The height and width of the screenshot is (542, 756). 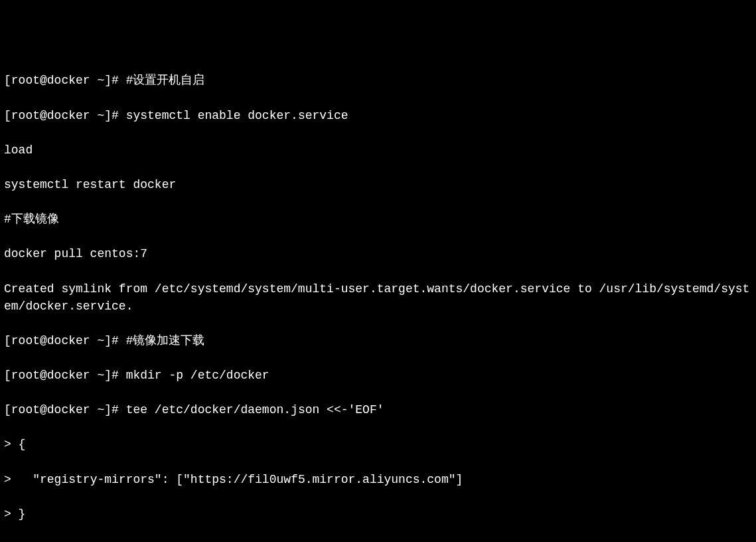 What do you see at coordinates (255, 410) in the screenshot?
I see `command: tee /etc/docker/daemon.json <<-'EOF'` at bounding box center [255, 410].